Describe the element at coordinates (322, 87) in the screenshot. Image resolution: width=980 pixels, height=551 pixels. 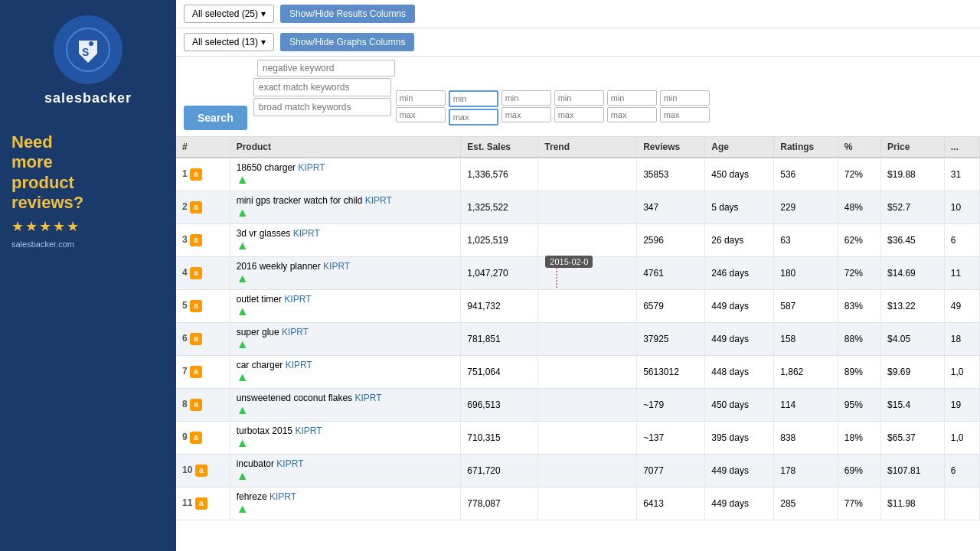
I see `exact-match-input` at that location.